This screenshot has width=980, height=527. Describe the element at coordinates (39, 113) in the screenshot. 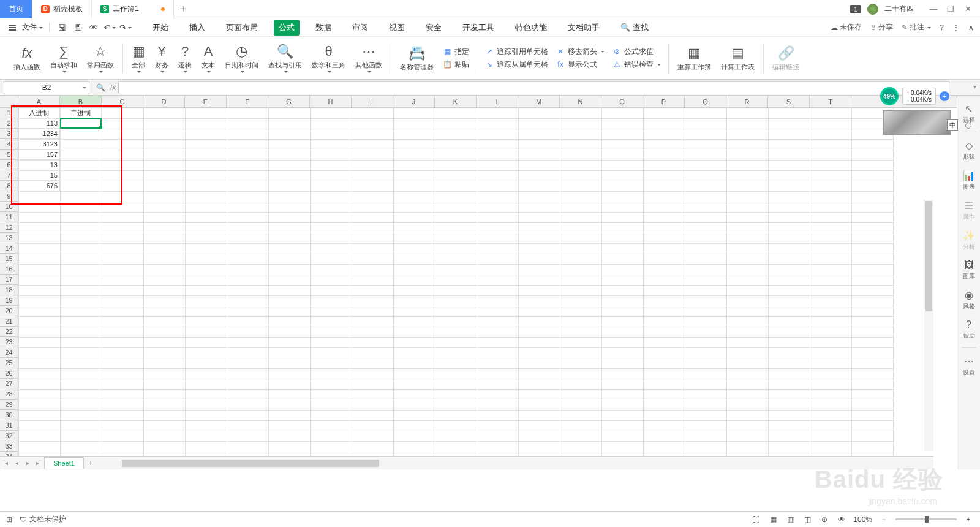

I see `cell-A1: 八进制` at that location.